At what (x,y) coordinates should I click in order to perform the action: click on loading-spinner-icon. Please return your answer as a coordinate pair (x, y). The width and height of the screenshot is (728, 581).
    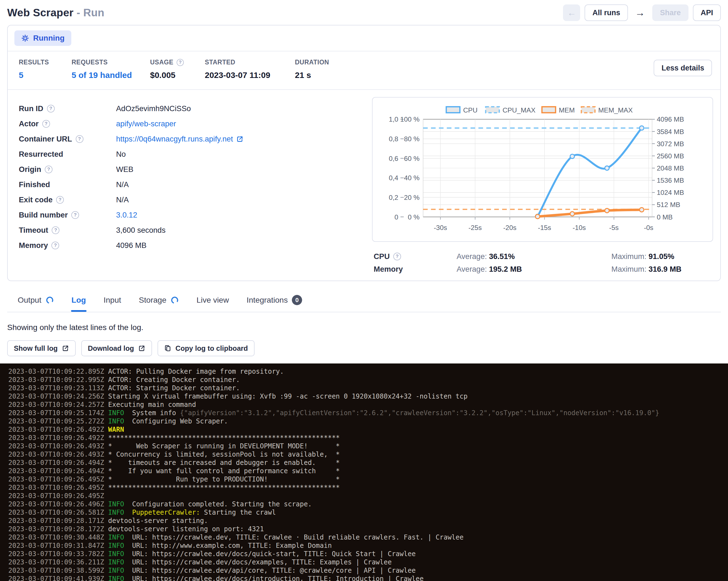
    Looking at the image, I should click on (50, 300).